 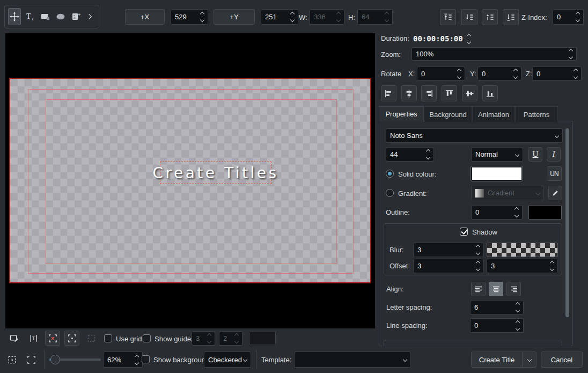 What do you see at coordinates (555, 193) in the screenshot?
I see `edit-gradient-button` at bounding box center [555, 193].